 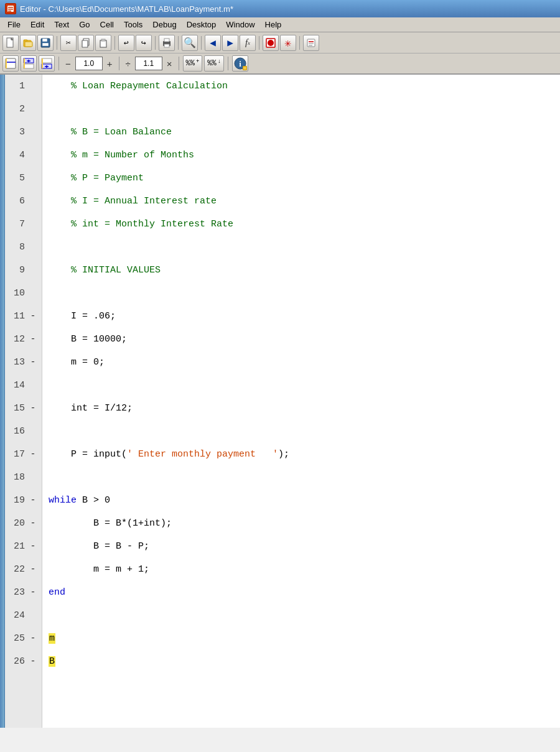 I want to click on line-number-row: 11-, so click(x=24, y=316).